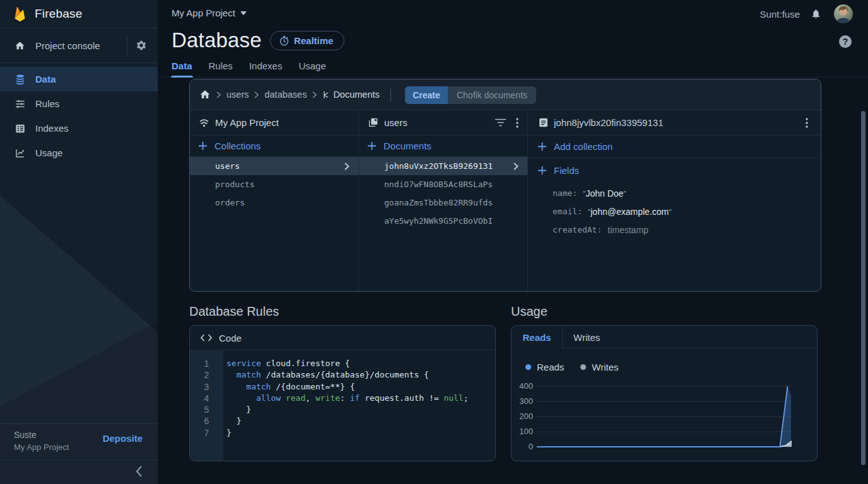 Image resolution: width=868 pixels, height=484 pixels. What do you see at coordinates (274, 166) in the screenshot?
I see `collection-row-users: users` at bounding box center [274, 166].